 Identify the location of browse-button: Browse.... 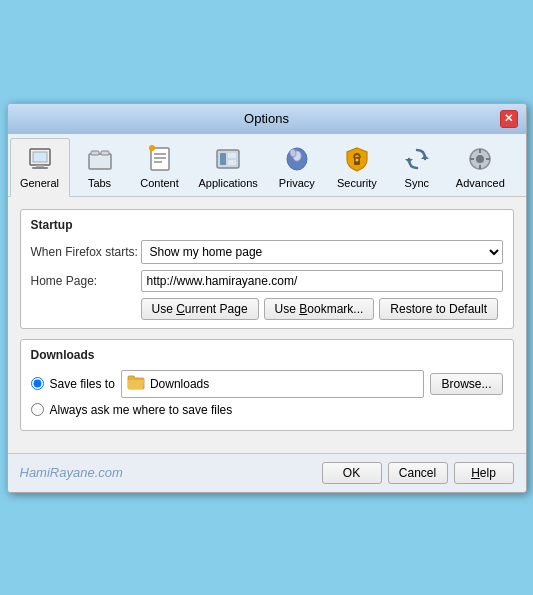
(466, 384).